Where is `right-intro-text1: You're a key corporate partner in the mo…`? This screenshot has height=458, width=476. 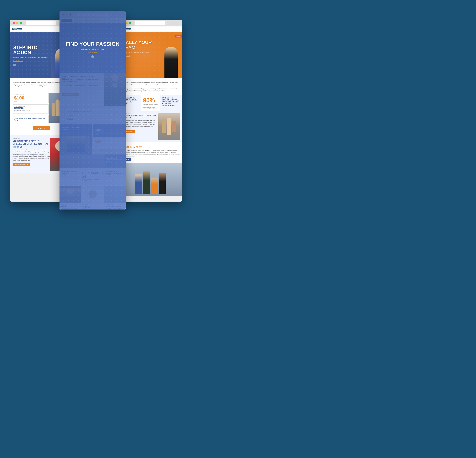 right-intro-text1: You're a key corporate partner in the mo… is located at coordinates (151, 83).